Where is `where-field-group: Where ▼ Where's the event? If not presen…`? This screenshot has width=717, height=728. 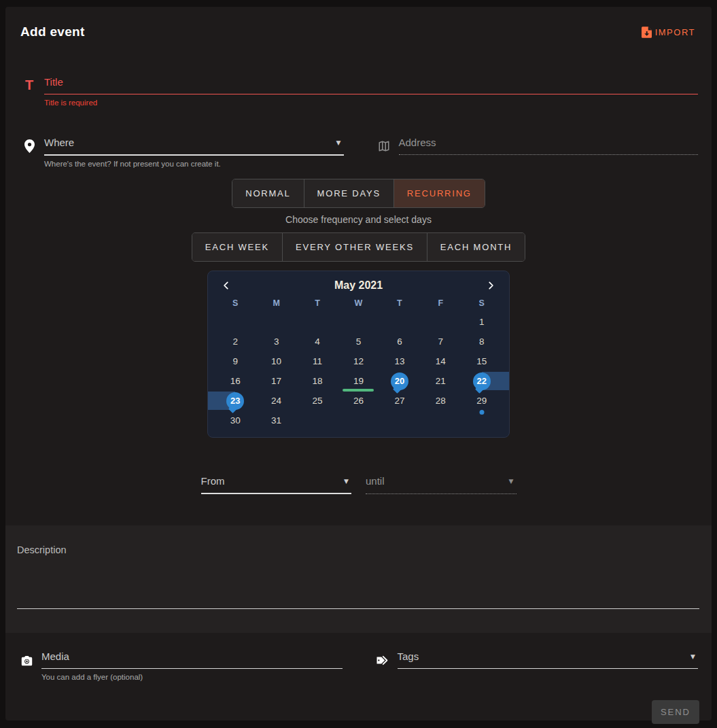 where-field-group: Where ▼ Where's the event? If not presen… is located at coordinates (182, 152).